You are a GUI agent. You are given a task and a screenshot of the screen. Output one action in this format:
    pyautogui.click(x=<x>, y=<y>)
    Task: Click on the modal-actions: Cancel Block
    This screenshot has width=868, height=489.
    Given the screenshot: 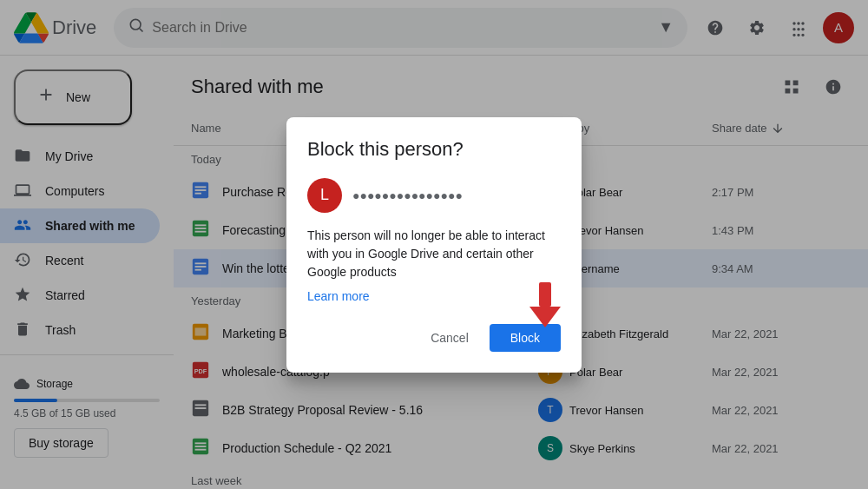 What is the action you would take?
    pyautogui.click(x=434, y=338)
    